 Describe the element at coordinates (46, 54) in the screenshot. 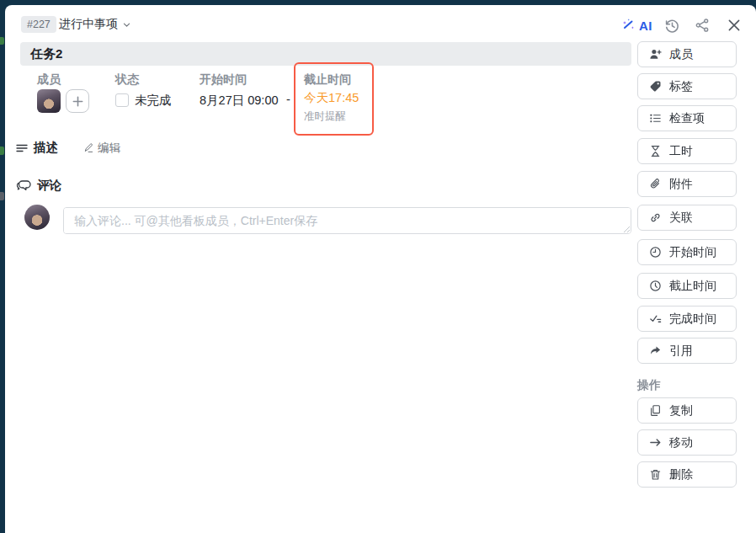

I see `task-title-text: 任务2` at that location.